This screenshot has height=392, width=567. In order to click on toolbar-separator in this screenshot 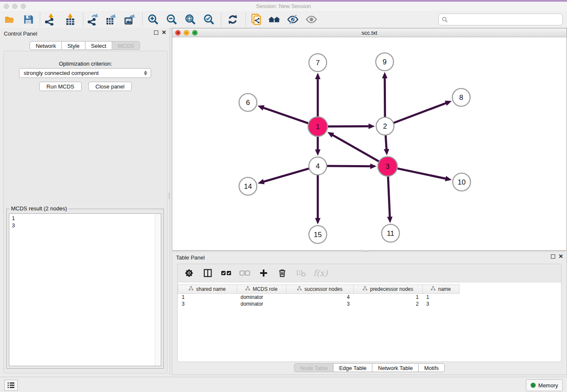, I will do `click(245, 19)`.